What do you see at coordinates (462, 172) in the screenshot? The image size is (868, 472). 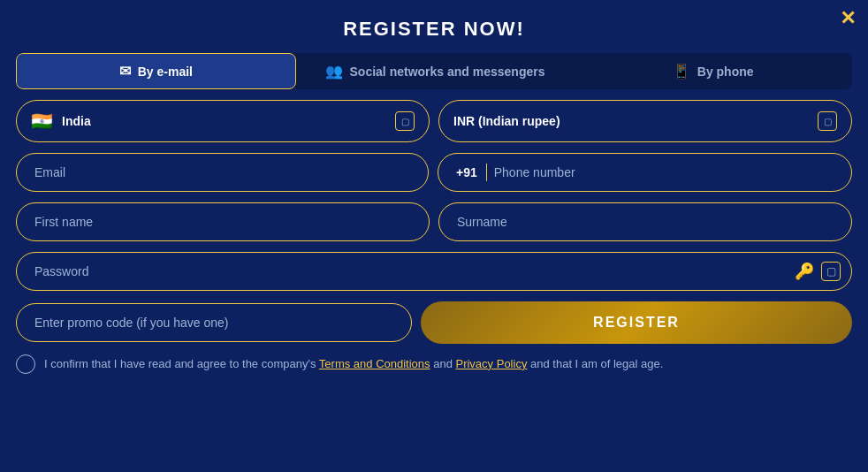 I see `phone-prefix: +91` at bounding box center [462, 172].